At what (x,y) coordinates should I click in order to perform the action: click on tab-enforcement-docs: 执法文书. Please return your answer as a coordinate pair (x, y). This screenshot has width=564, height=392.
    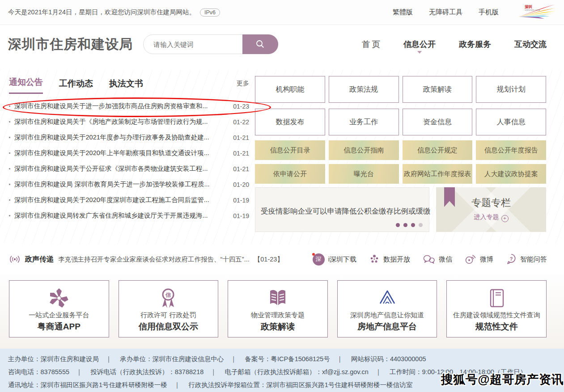
    Looking at the image, I should click on (126, 86).